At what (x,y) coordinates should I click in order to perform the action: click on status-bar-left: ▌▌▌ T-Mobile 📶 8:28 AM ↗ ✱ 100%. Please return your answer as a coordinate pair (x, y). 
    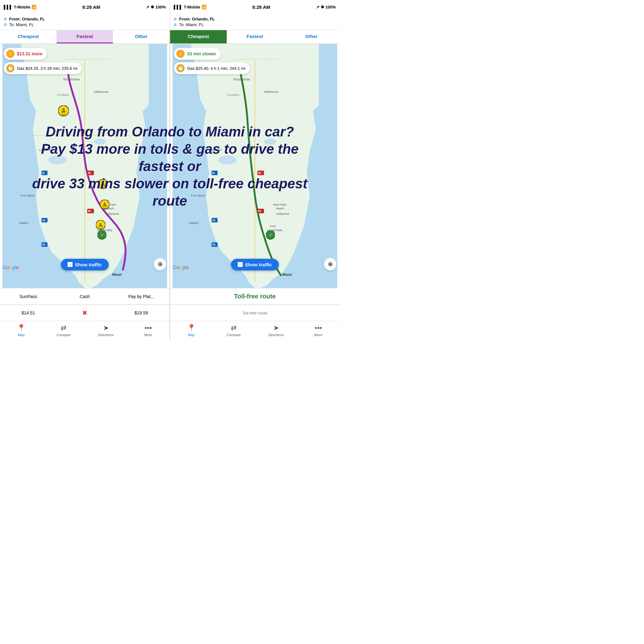
    Looking at the image, I should click on (85, 7).